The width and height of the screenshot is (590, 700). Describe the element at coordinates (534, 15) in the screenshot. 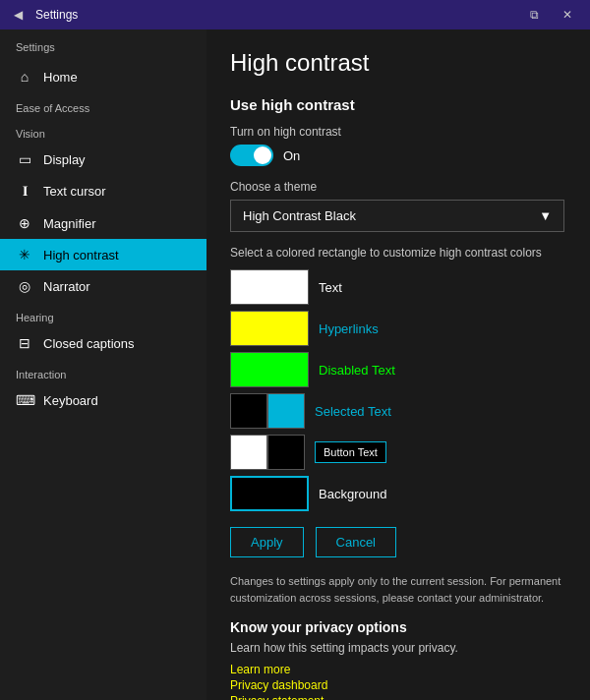

I see `restore-button: ⧉` at that location.